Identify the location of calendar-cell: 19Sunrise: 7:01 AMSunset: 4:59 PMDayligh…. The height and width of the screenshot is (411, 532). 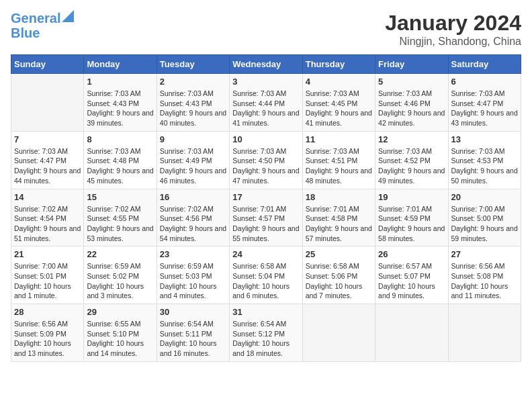
(412, 218).